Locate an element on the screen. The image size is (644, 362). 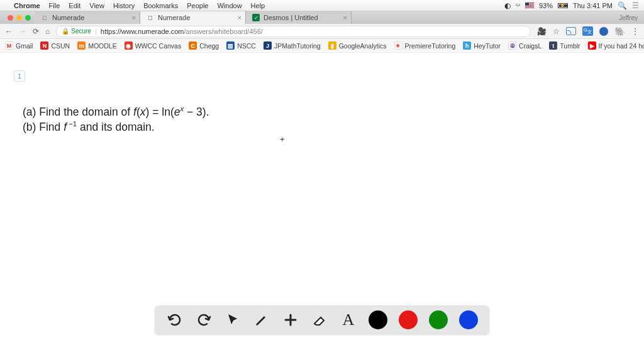
pointer-tool is located at coordinates (233, 320).